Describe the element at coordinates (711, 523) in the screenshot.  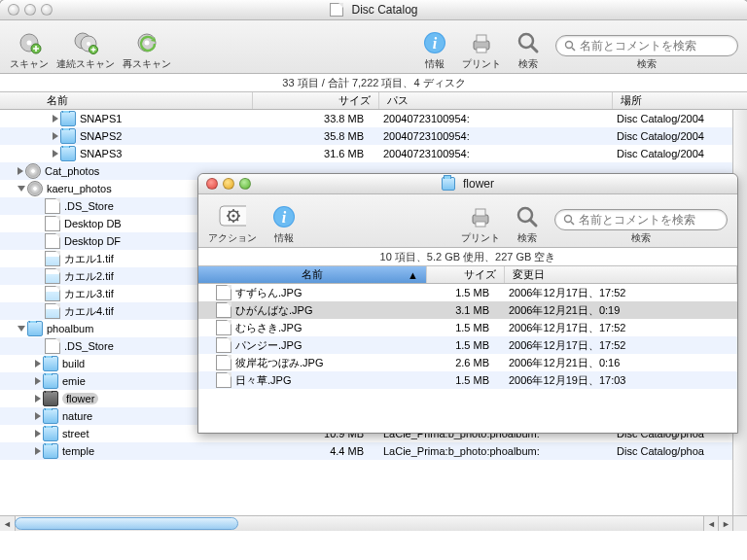
I see `scroll-left2-button: ◄` at that location.